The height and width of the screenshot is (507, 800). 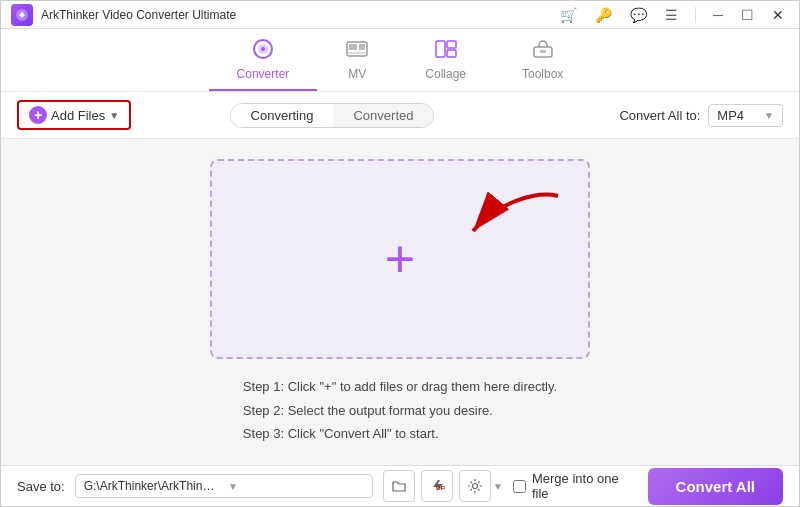 What do you see at coordinates (503, 221) in the screenshot?
I see `red-arrow` at bounding box center [503, 221].